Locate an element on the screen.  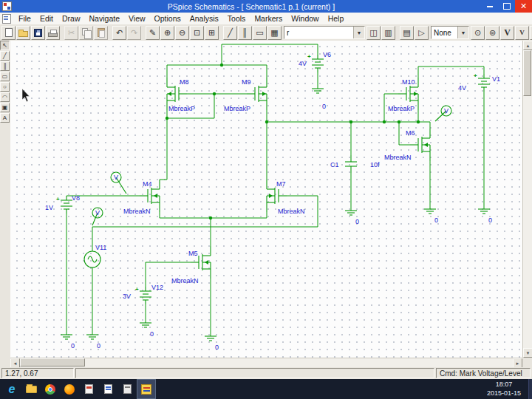
draw-bus-tool: ║ is located at coordinates (4, 66).